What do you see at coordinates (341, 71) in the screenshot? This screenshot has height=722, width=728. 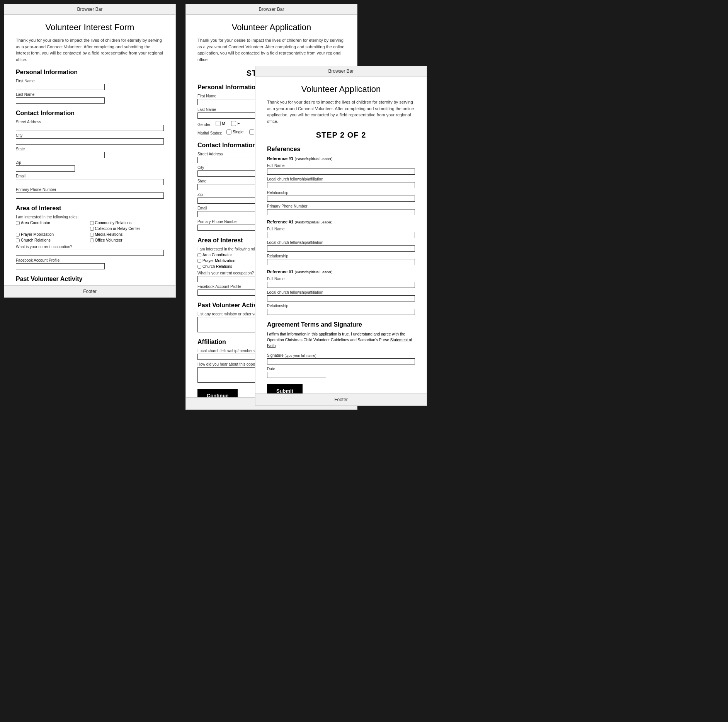 I see `browser-bar-3: Browser Bar` at bounding box center [341, 71].